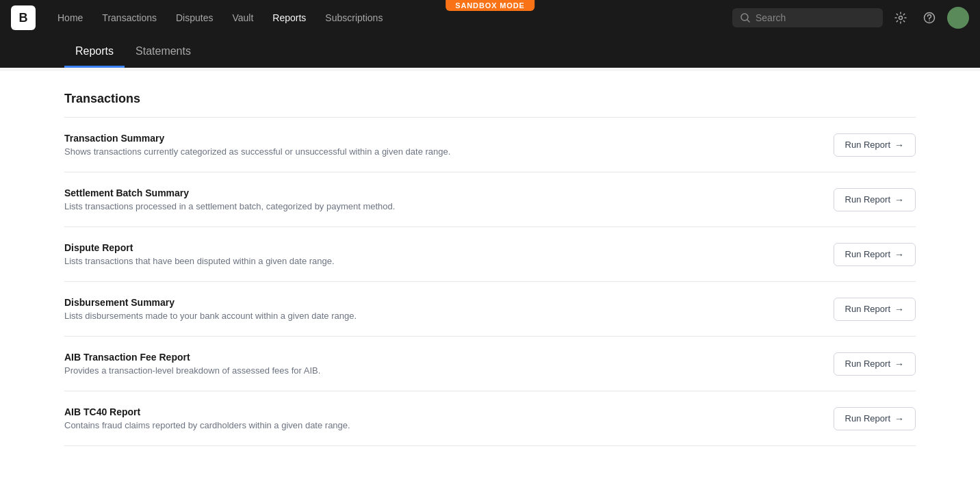 The width and height of the screenshot is (980, 481). What do you see at coordinates (449, 419) in the screenshot?
I see `report-info-aib-tc40: AIB TC40 Report Contains fraud claims re…` at bounding box center [449, 419].